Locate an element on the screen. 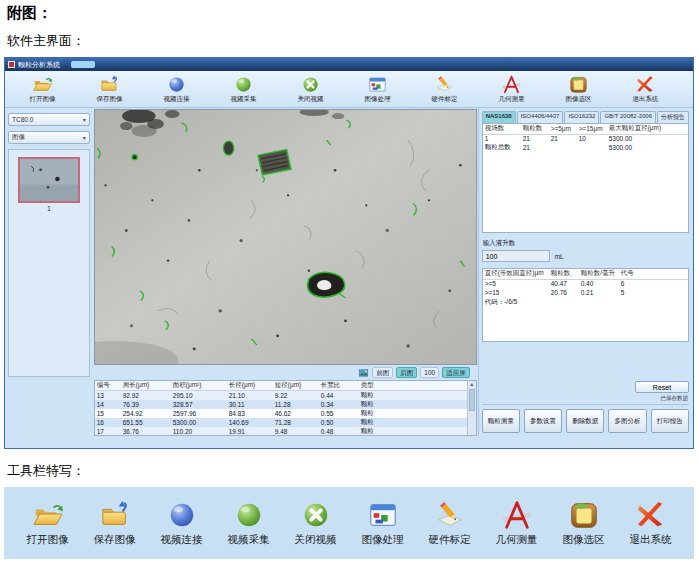  column-header: 面积(μm²) is located at coordinates (199, 386).